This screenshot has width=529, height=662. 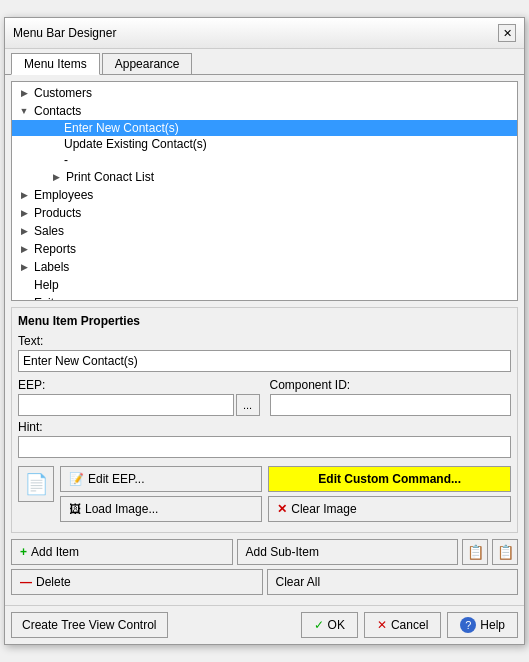 I want to click on tree-item-enter-new-contact: Enter New Contact(s), so click(x=264, y=128).